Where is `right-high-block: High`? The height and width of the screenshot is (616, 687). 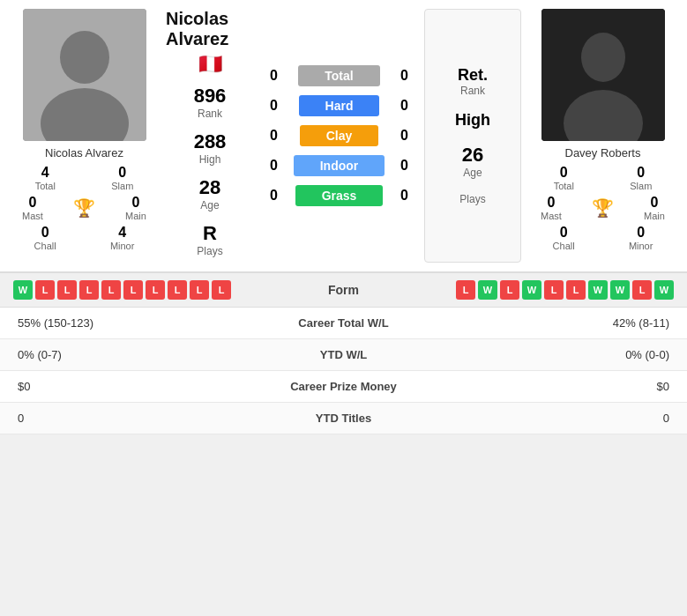 right-high-block: High is located at coordinates (473, 120).